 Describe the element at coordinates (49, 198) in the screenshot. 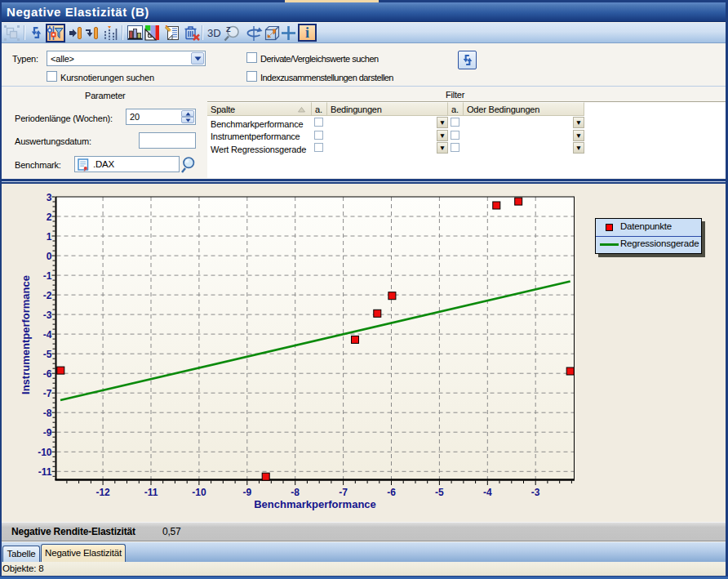

I see `svg-text: 3` at that location.